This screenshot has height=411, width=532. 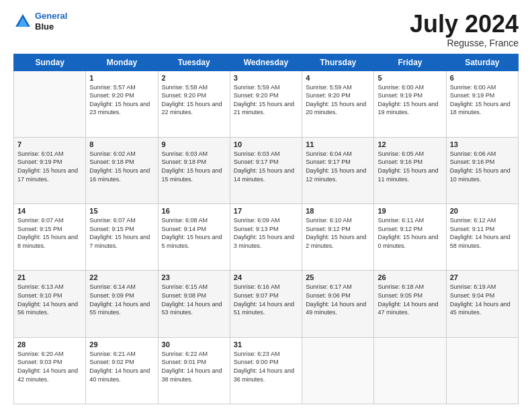 I want to click on day-info: Sunrise: 6:08 AM Sunset: 9:14 PM Dayligh…, so click(x=194, y=233).